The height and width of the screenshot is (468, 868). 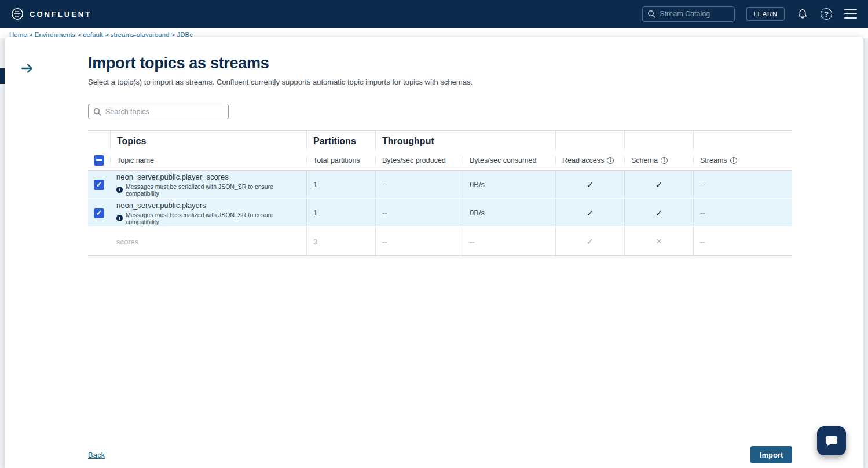 I want to click on column-header-bytes-produced: Bytes/sec produced, so click(x=419, y=160).